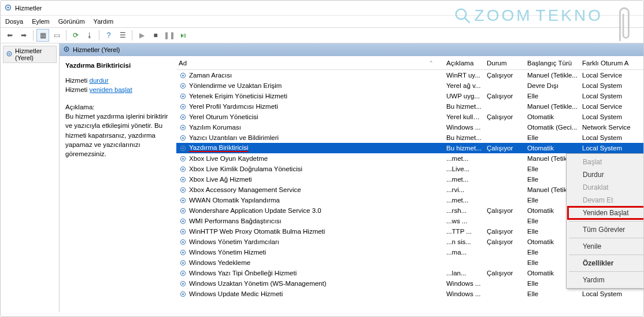  What do you see at coordinates (169, 35) in the screenshot?
I see `pause-service-button: ❚❚` at bounding box center [169, 35].